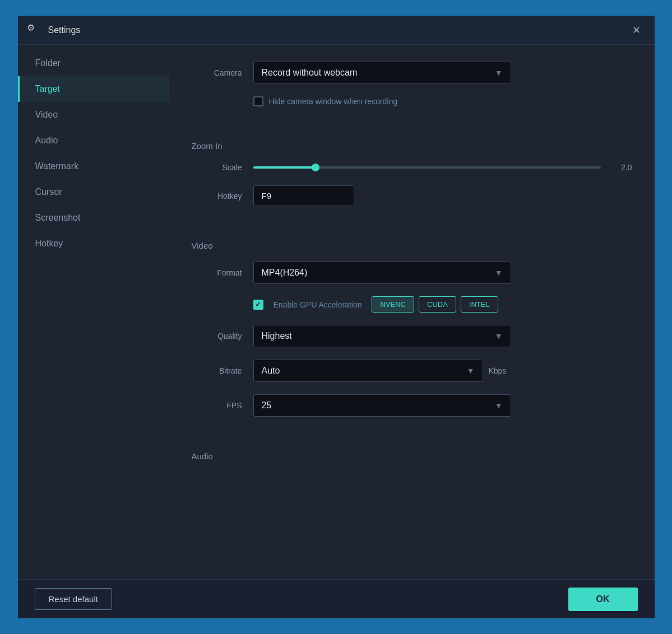  What do you see at coordinates (443, 305) in the screenshot?
I see `gpu-acceleration-row: ✓ Enable GPU Acceleration NVENC CUDA INT…` at bounding box center [443, 305].